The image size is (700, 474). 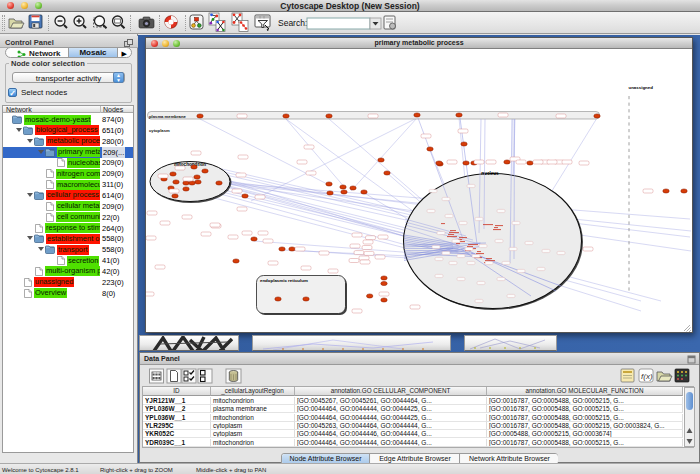 What do you see at coordinates (647, 376) in the screenshot?
I see `svg-text: f(x)` at bounding box center [647, 376].